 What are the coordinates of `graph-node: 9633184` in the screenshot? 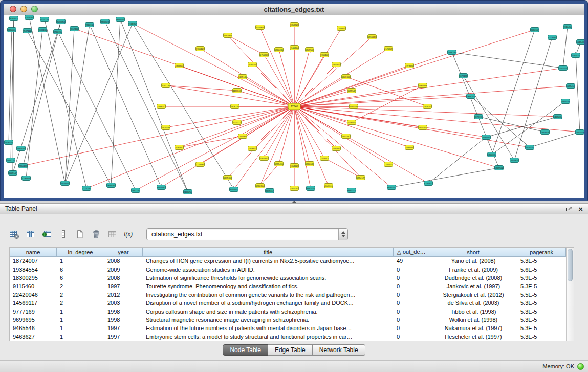 It's located at (43, 30).